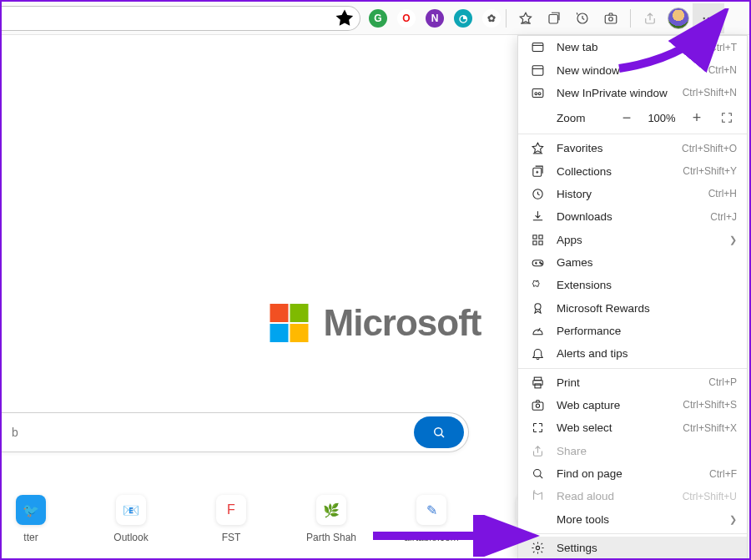 The height and width of the screenshot is (560, 751). I want to click on quicklink-fst: FFST, so click(231, 519).